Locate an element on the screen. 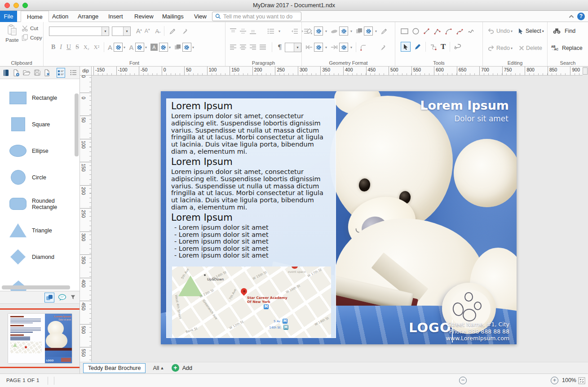 The image size is (588, 387). select-button: Select▾ is located at coordinates (531, 31).